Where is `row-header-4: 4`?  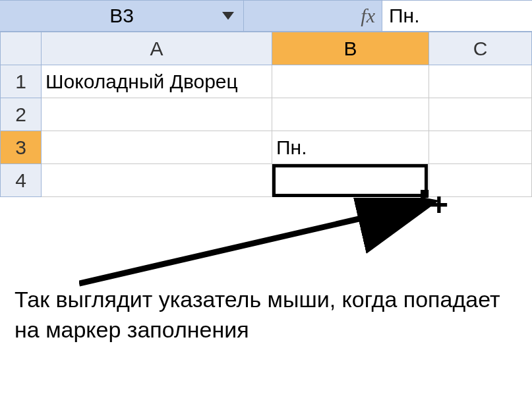 row-header-4: 4 is located at coordinates (21, 181).